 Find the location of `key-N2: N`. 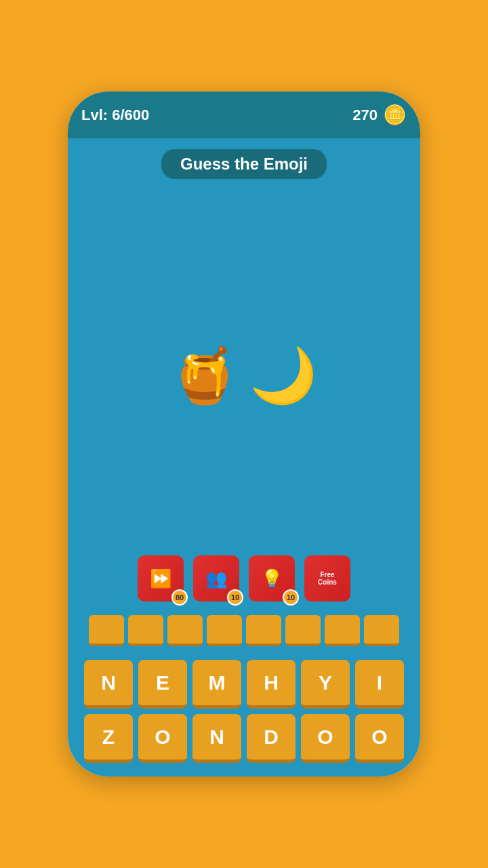

key-N2: N is located at coordinates (217, 738).